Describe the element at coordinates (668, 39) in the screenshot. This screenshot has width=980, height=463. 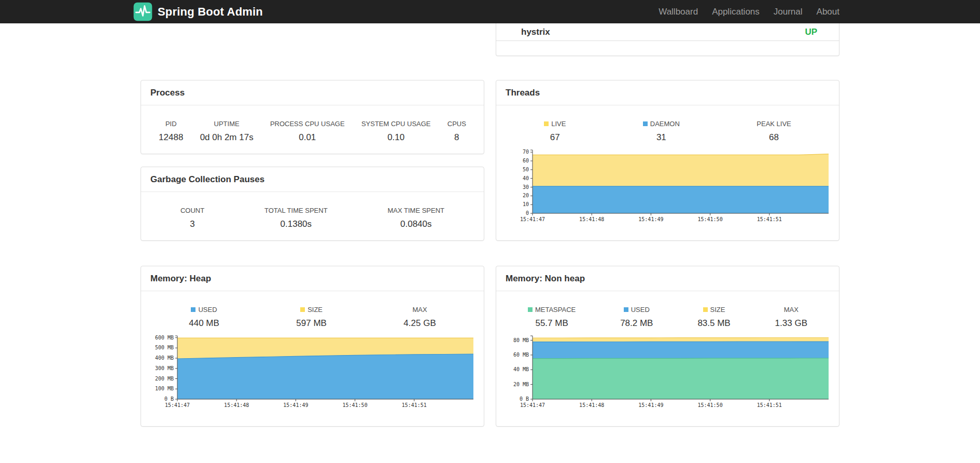
I see `application-status-panel: hystrix UP` at that location.